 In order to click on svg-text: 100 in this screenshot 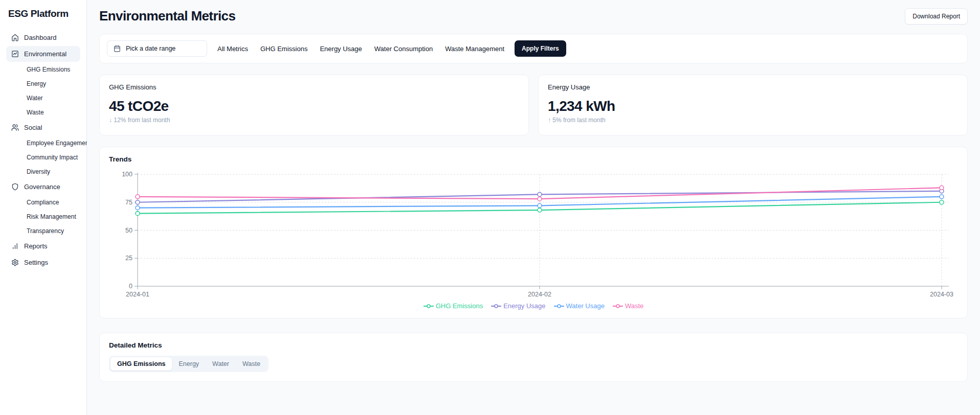, I will do `click(127, 174)`.